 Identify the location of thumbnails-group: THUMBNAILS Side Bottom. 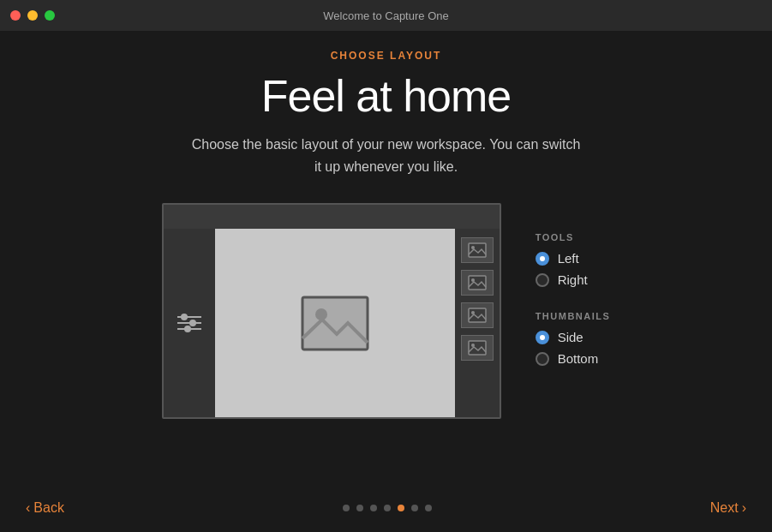
(573, 342).